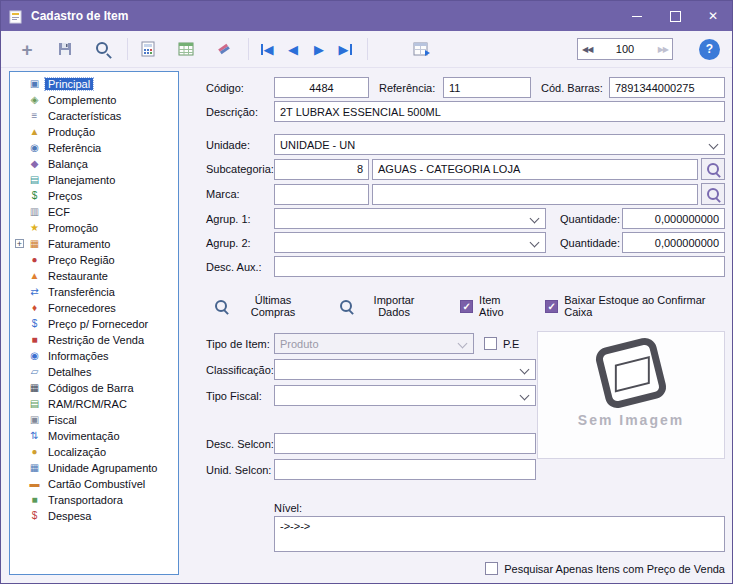 The height and width of the screenshot is (584, 733). What do you see at coordinates (502, 344) in the screenshot?
I see `pe-checkbox: P.E` at bounding box center [502, 344].